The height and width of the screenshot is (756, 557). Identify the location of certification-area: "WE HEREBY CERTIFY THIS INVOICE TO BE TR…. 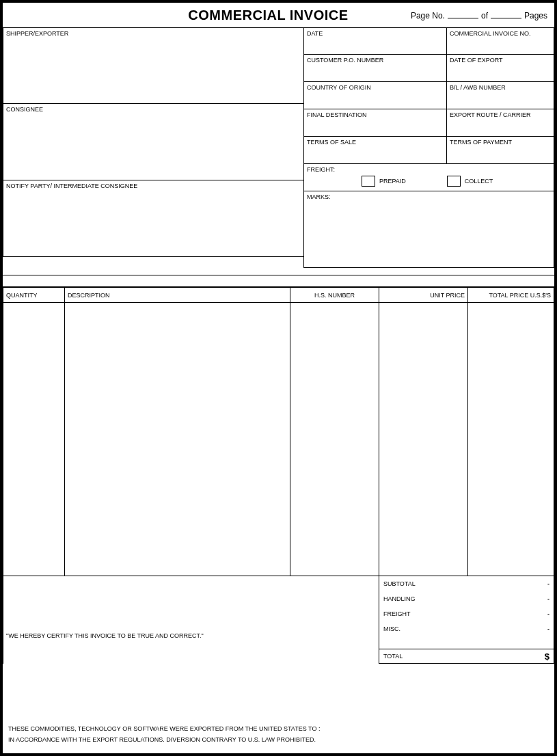
(191, 620).